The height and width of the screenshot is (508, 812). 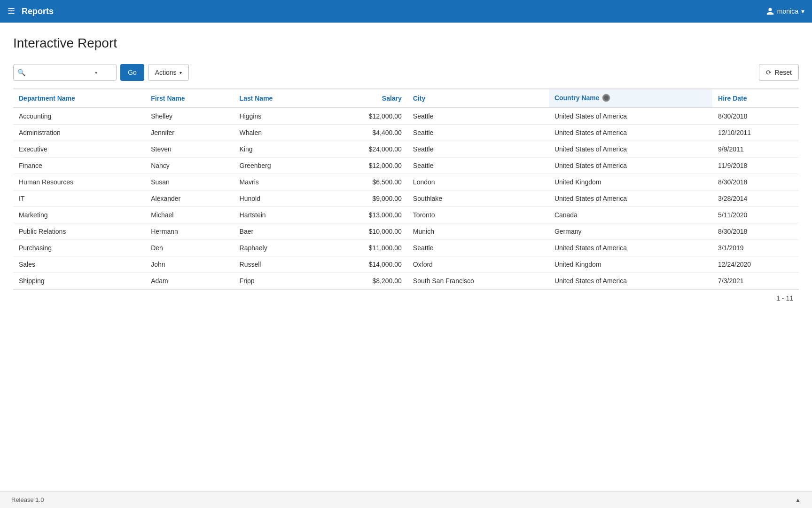 I want to click on search-container: 🔍 ▾, so click(x=65, y=72).